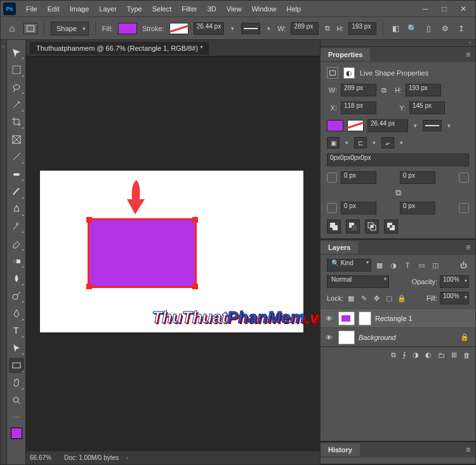  I want to click on corner-br-icon, so click(464, 208).